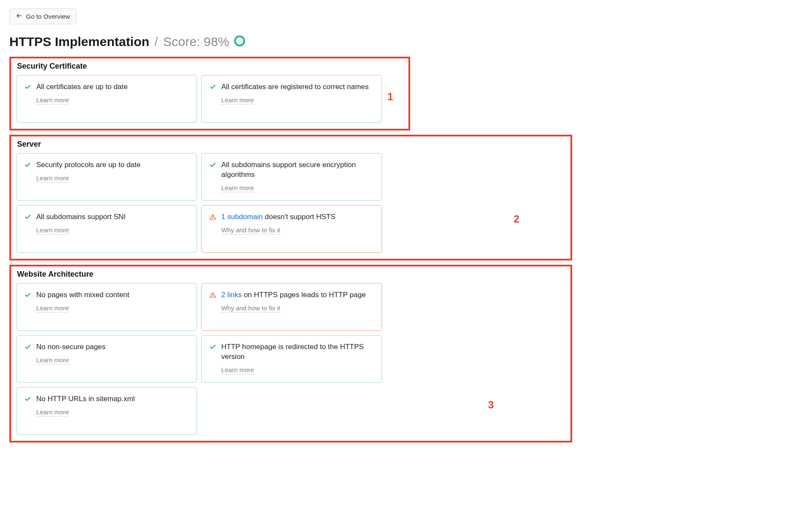  I want to click on card-http-homepage-redirected: HTTP homepage is redirected to the HTTPS…, so click(292, 359).